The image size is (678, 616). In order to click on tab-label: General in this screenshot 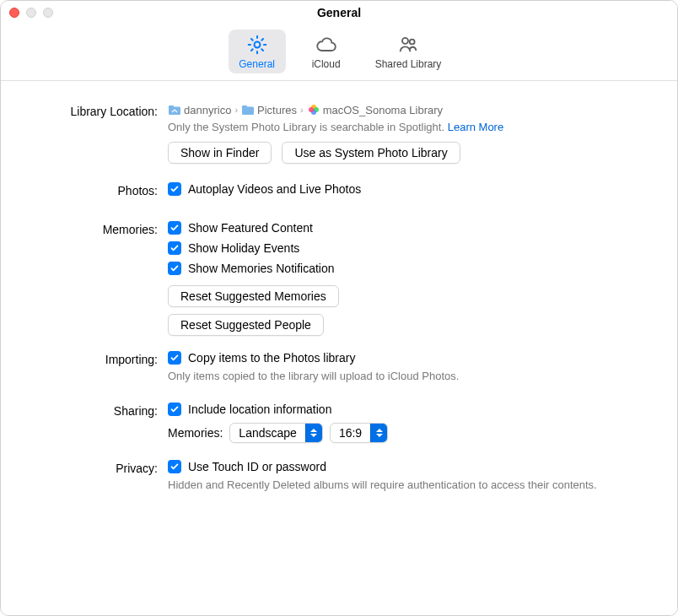, I will do `click(256, 64)`.